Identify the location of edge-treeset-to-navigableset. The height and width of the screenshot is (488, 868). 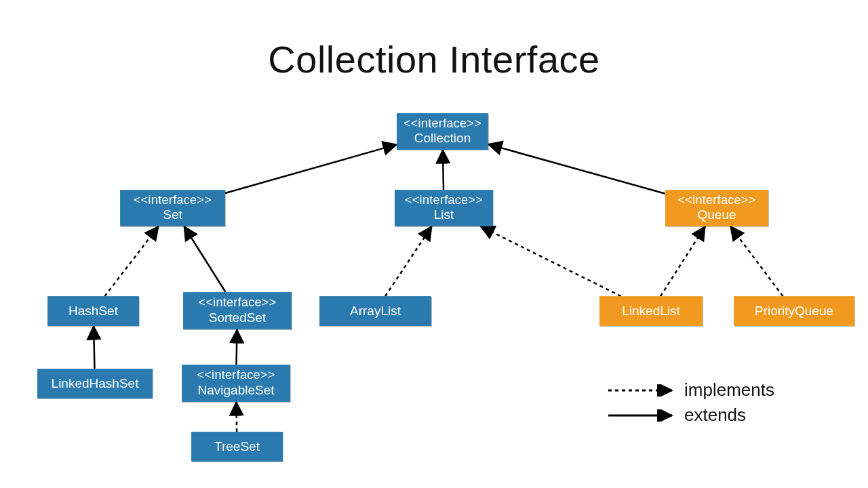
(236, 417).